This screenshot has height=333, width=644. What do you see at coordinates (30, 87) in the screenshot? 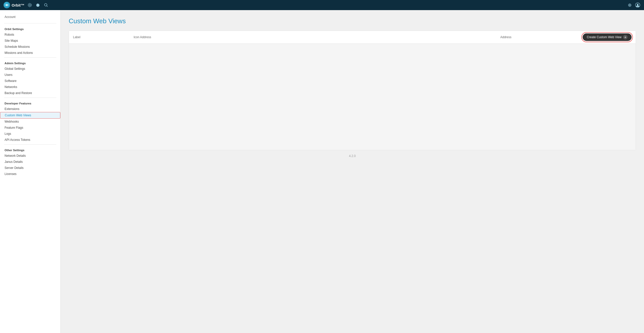
I see `sidebar-item-networks: Networks` at bounding box center [30, 87].